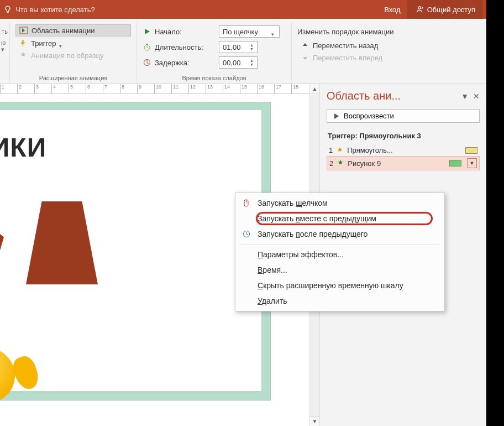 Image resolution: width=504 pixels, height=426 pixels. Describe the element at coordinates (62, 243) in the screenshot. I see `trapezoid-shape` at that location.